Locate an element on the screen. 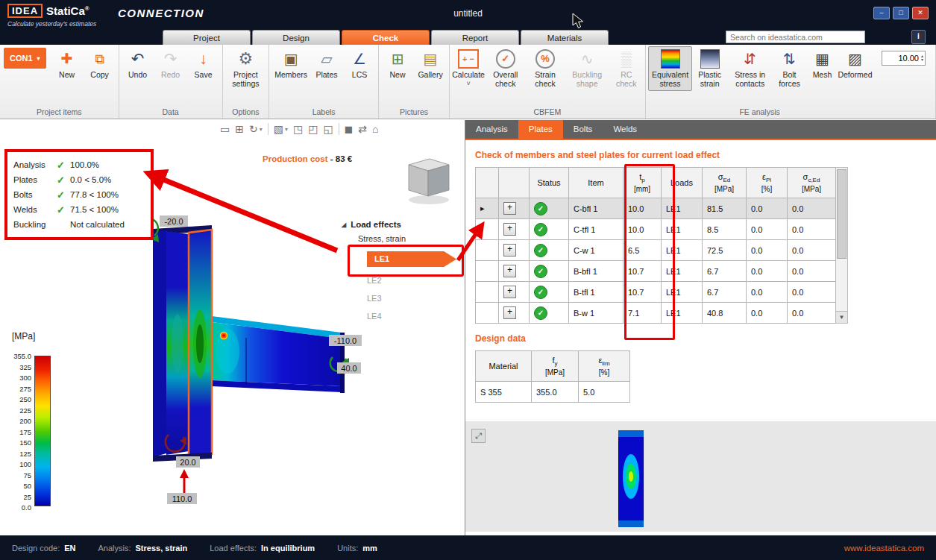  table-scrollbar: ▼ is located at coordinates (842, 245).